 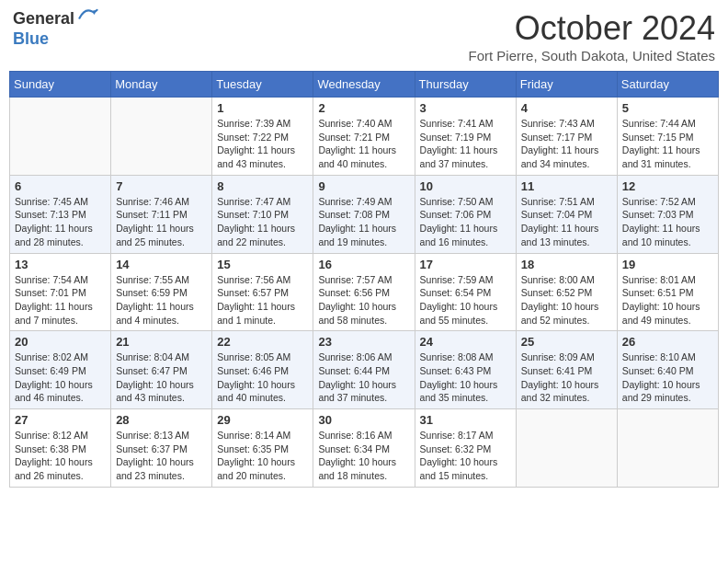 I want to click on day-number: 16, so click(x=364, y=265).